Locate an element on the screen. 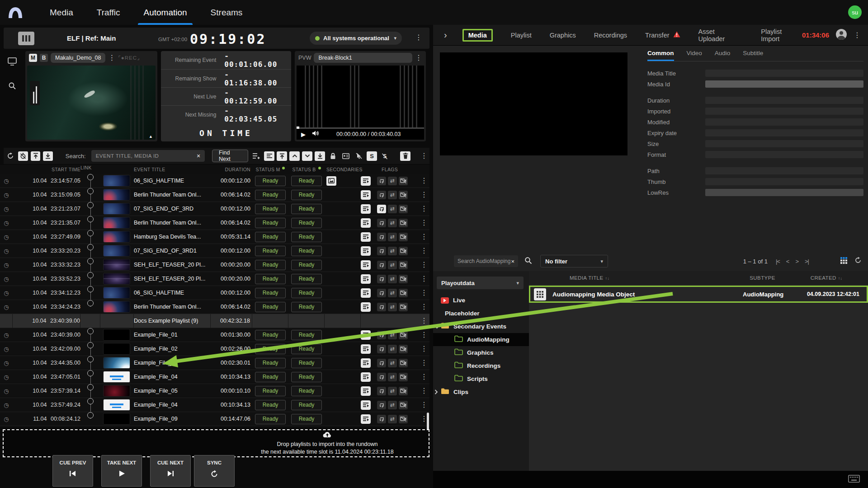 This screenshot has width=868, height=488. find-next-button: Find Next is located at coordinates (230, 156).